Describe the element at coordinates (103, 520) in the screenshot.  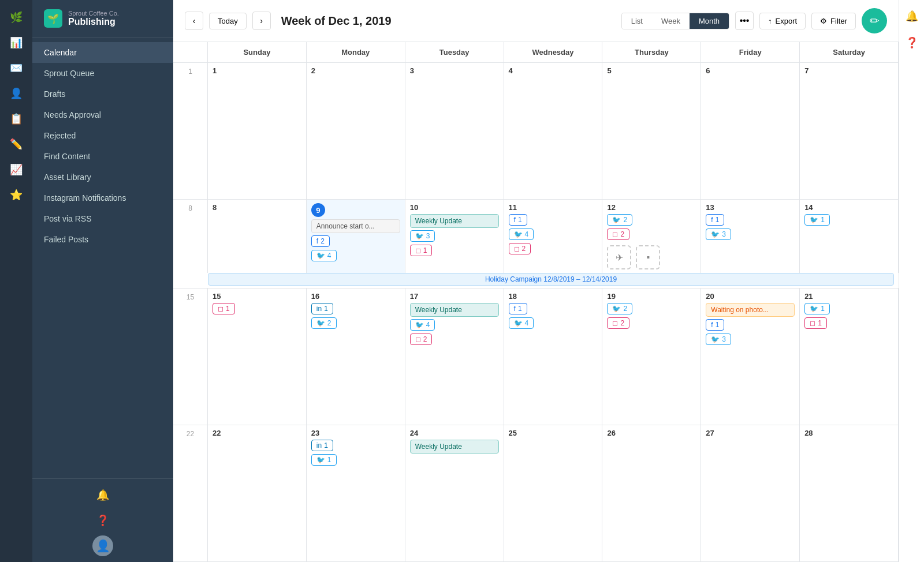
I see `help-icon: ❓` at that location.